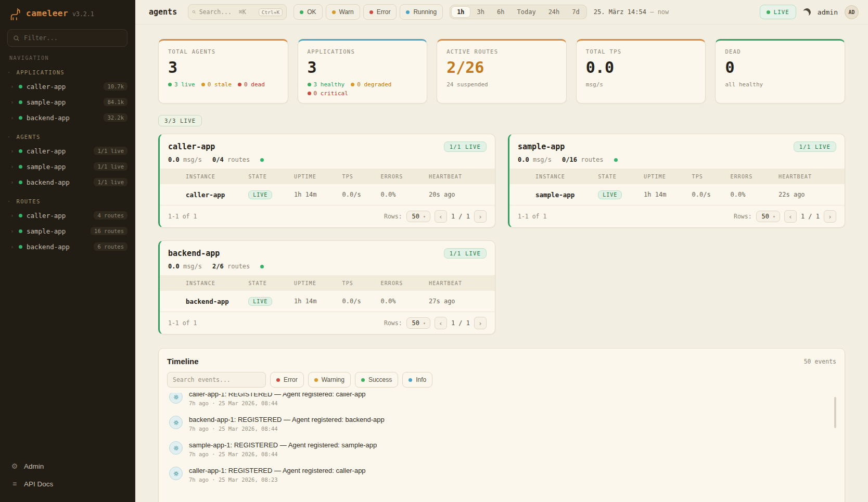 Image resolution: width=868 pixels, height=502 pixels. I want to click on col-uptime: UPTIME, so click(668, 177).